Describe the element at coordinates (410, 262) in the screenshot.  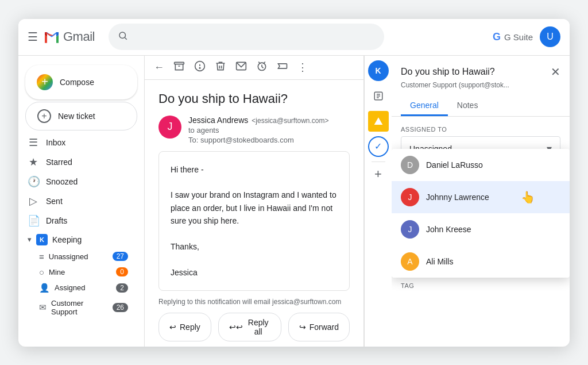
I see `agent-avatar-ali: A` at that location.